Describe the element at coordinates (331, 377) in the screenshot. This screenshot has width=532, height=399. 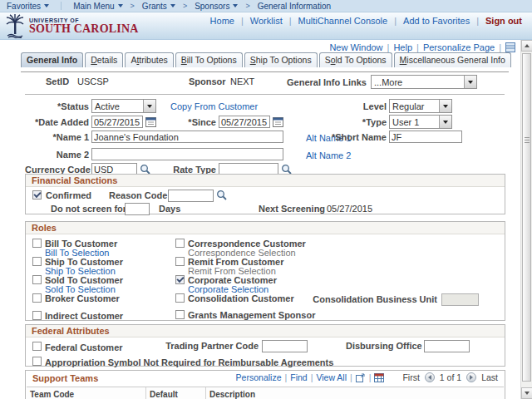
I see `view-all-link: View All` at that location.